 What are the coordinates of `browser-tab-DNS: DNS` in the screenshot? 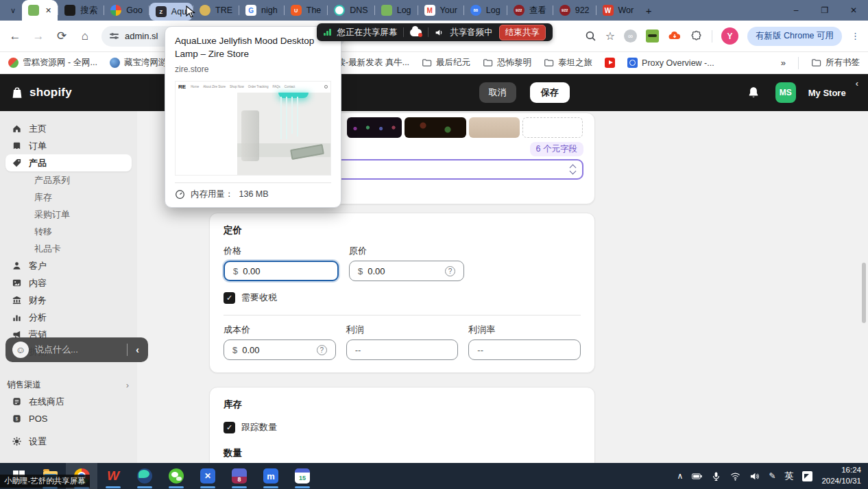 It's located at (351, 10).